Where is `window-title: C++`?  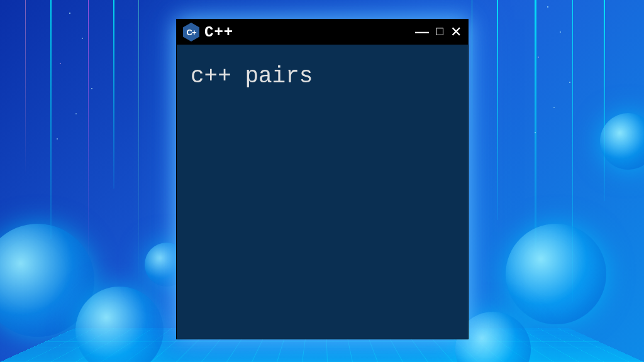 window-title: C++ is located at coordinates (307, 33).